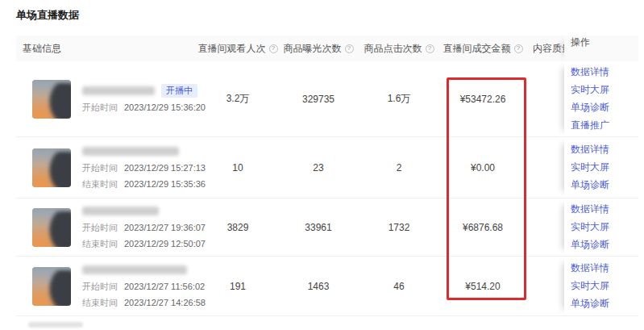  What do you see at coordinates (140, 168) in the screenshot?
I see `start-time: 开始时间2023/12/29 15:27:13` at bounding box center [140, 168].